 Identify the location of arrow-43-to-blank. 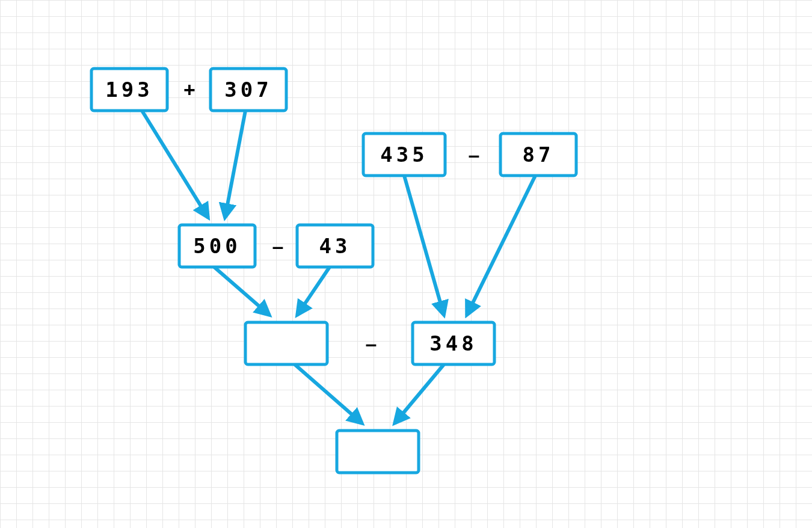
(313, 291).